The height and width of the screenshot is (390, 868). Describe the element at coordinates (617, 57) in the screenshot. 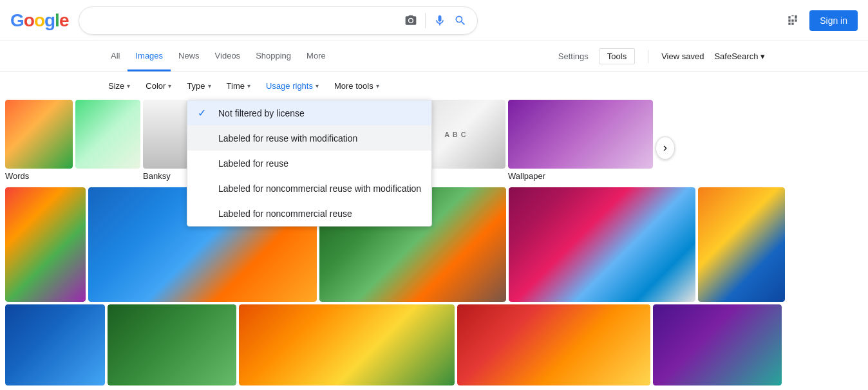

I see `tools-button: Tools` at that location.